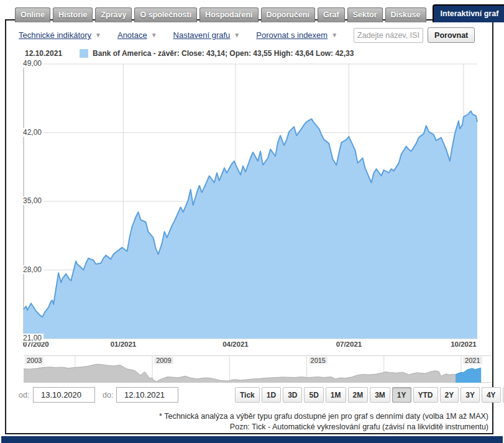  I want to click on tab-graf: Graf, so click(331, 15).